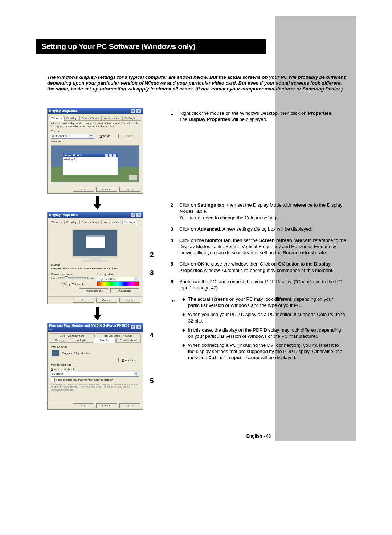  I want to click on step-6: 6 Shutdown the PC, and connect it to you…, so click(258, 285).